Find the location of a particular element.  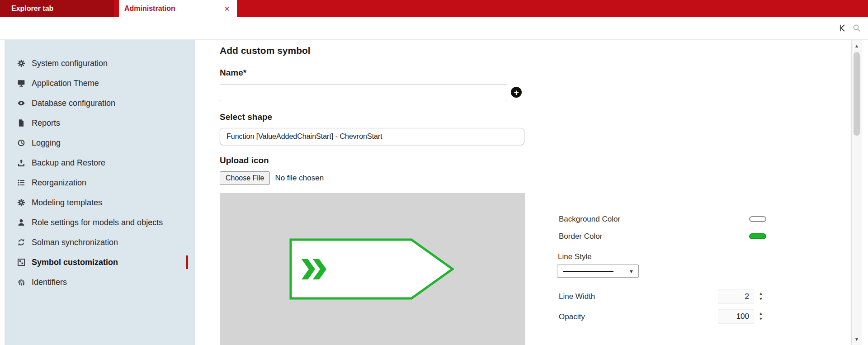

sidebar-item-logging: Logging is located at coordinates (99, 143).